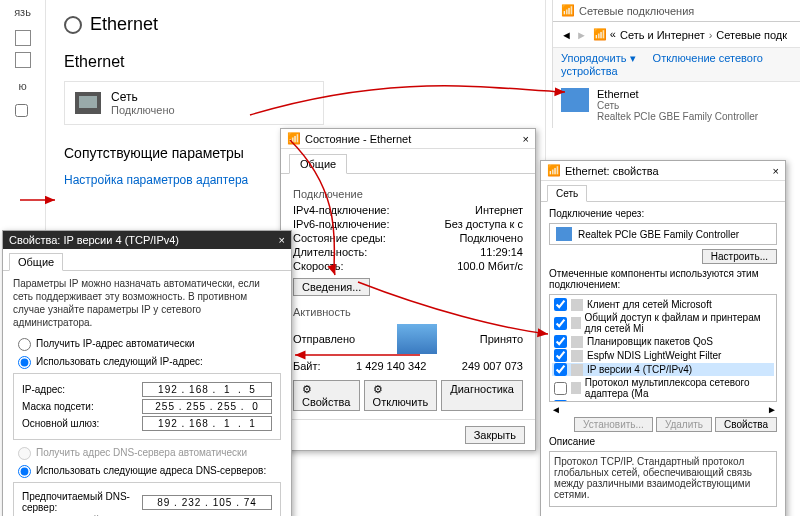  Describe the element at coordinates (663, 370) in the screenshot. I see `component-item: IP версии 4 (TCP/IPv4)` at that location.